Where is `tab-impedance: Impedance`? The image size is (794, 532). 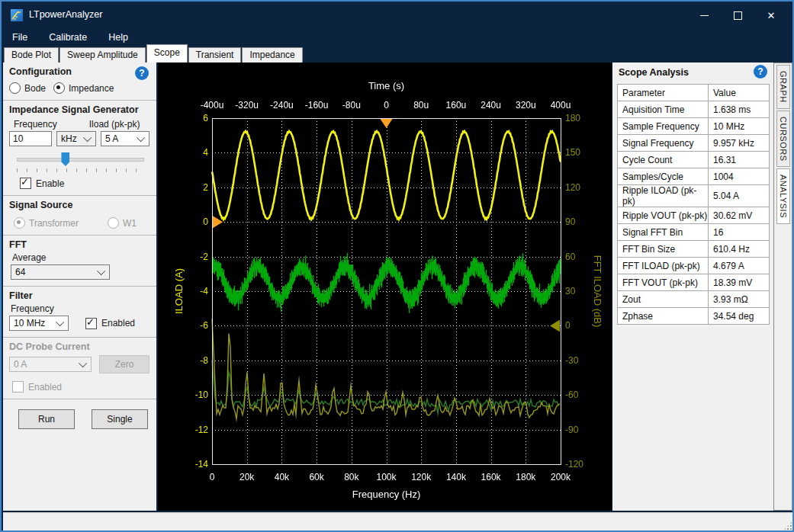
tab-impedance: Impedance is located at coordinates (272, 55).